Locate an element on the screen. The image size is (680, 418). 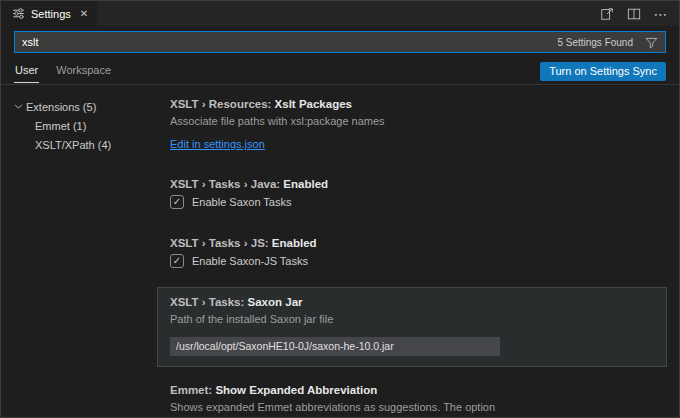
setting-description: Path of the installed Saxon jar file is located at coordinates (412, 320).